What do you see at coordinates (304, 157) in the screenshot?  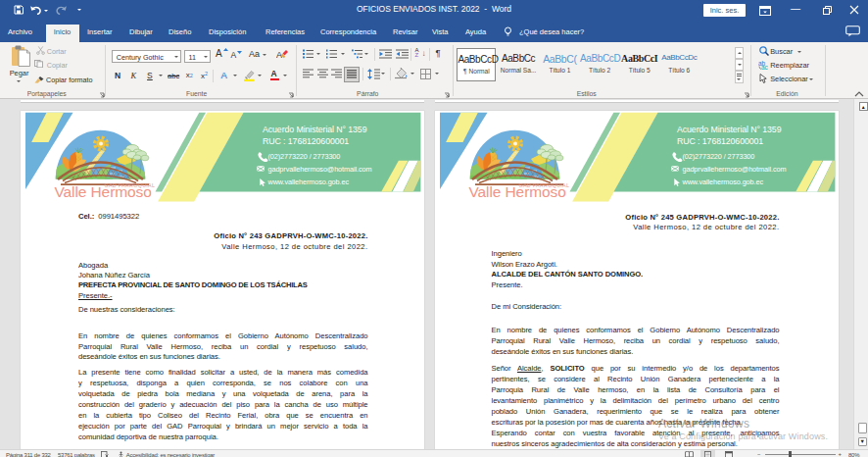 I see `svg-text: (02)2773220 / 2773300` at bounding box center [304, 157].